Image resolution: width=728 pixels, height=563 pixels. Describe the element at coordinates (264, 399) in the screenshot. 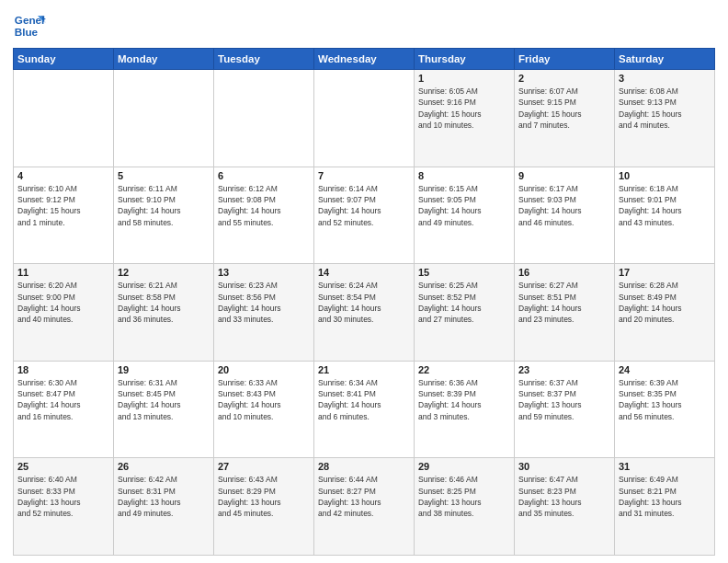

I see `day-info: Sunrise: 6:33 AM Sunset: 8:43 PM Dayligh…` at that location.